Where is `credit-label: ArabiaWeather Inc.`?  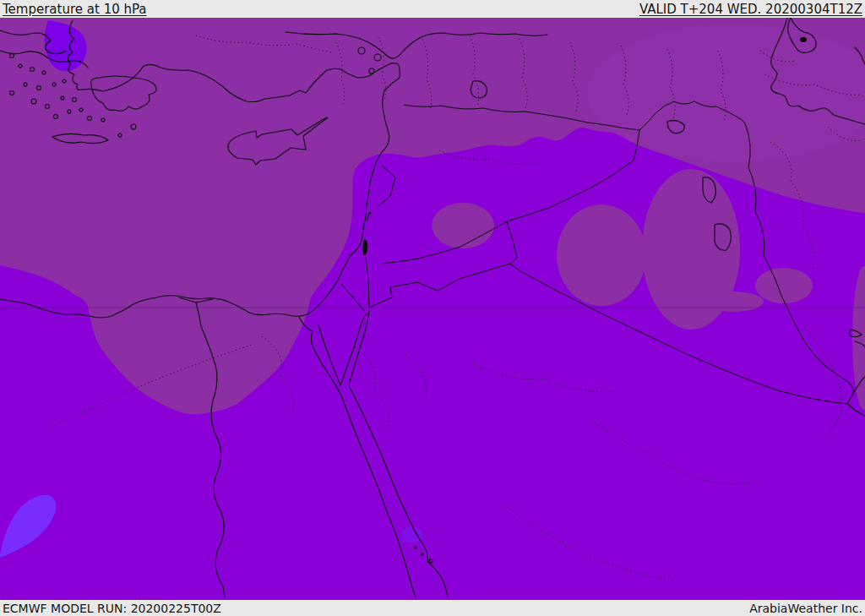 credit-label: ArabiaWeather Inc. is located at coordinates (806, 608).